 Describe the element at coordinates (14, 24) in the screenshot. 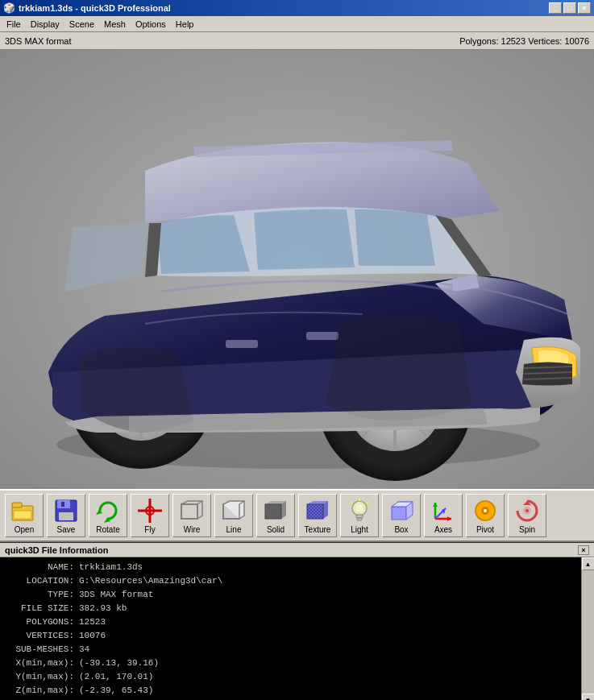

I see `menu-file: File` at that location.